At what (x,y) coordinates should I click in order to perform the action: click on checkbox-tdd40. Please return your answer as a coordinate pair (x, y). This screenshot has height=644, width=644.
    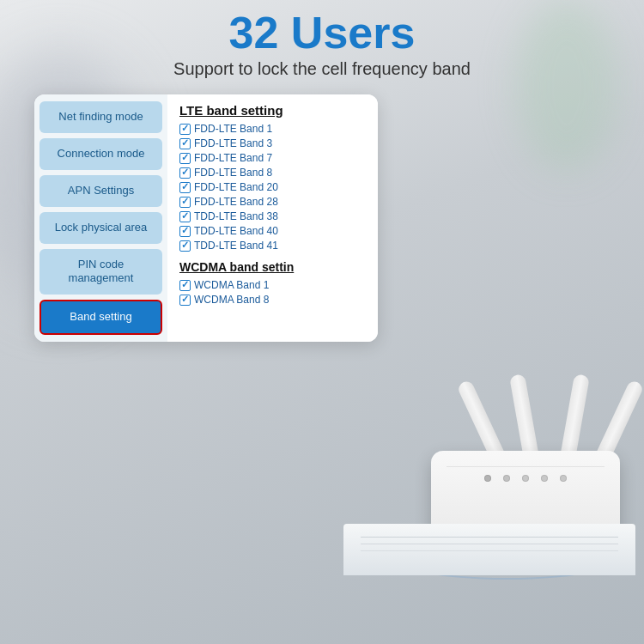
    Looking at the image, I should click on (185, 232).